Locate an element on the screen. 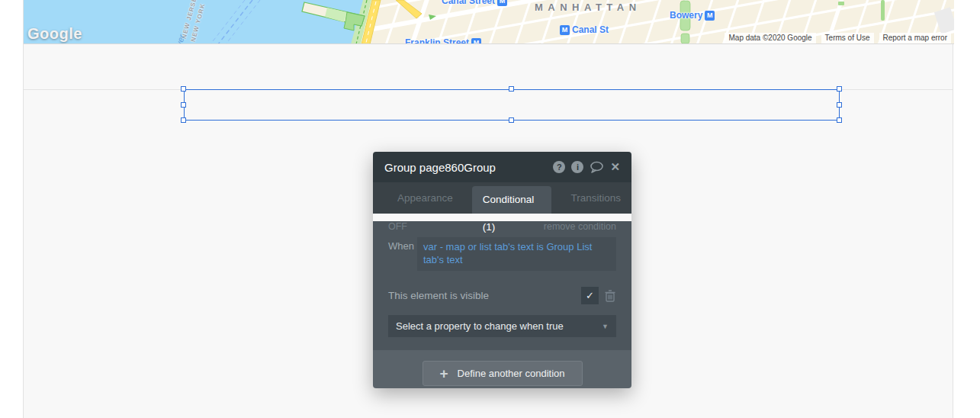 The width and height of the screenshot is (980, 418). popup-title-bar: Group page860Group ? i ✕ is located at coordinates (502, 167).